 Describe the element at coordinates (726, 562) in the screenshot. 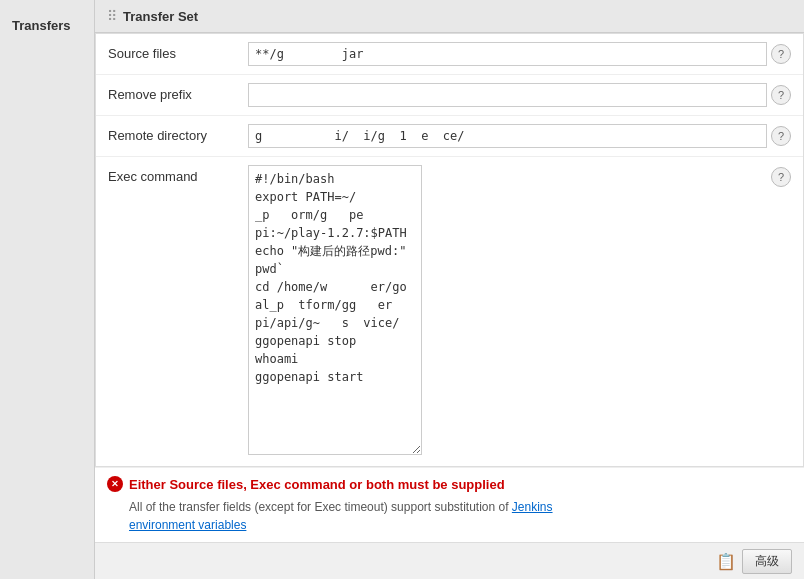

I see `clipboard-icon: 📋` at that location.